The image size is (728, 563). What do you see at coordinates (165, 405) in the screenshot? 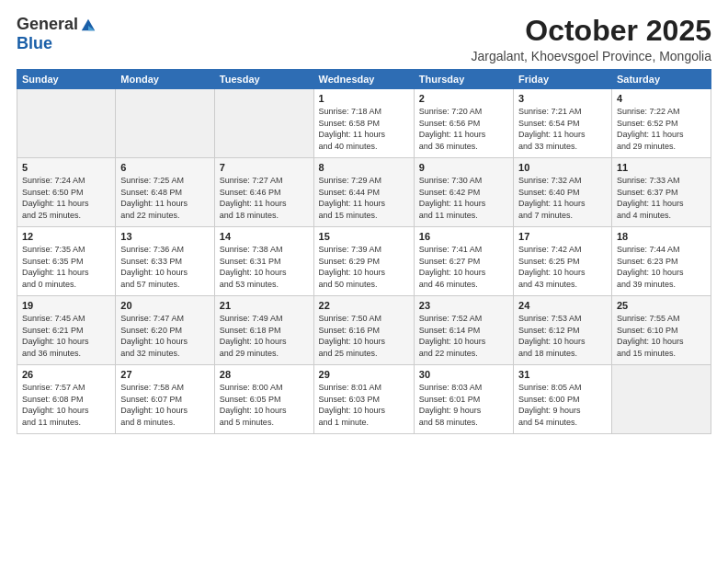
I see `day-info: Sunrise: 7:58 AM Sunset: 6:07 PM Dayligh…` at bounding box center [165, 405].